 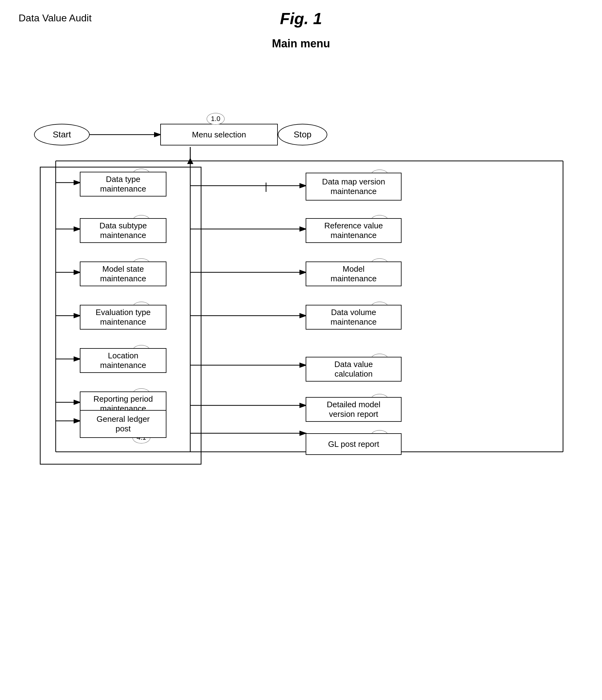 What do you see at coordinates (354, 230) in the screenshot?
I see `box-ref-value: Reference value maintenance` at bounding box center [354, 230].